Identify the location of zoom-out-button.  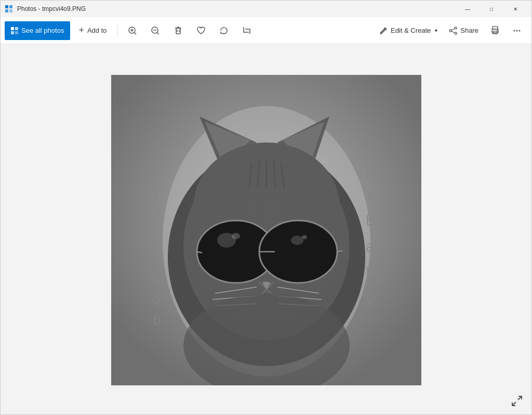
(155, 31).